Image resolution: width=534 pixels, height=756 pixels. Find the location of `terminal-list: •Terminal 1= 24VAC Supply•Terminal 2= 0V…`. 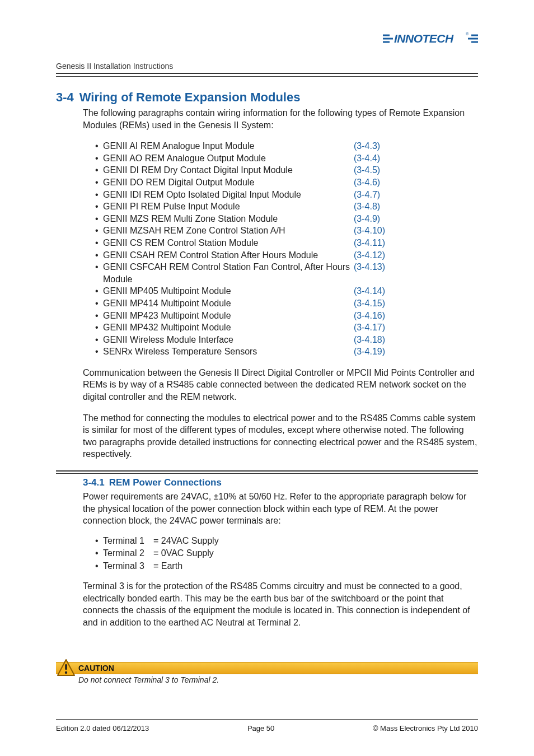

terminal-list: •Terminal 1= 24VAC Supply•Terminal 2= 0V… is located at coordinates (287, 553).